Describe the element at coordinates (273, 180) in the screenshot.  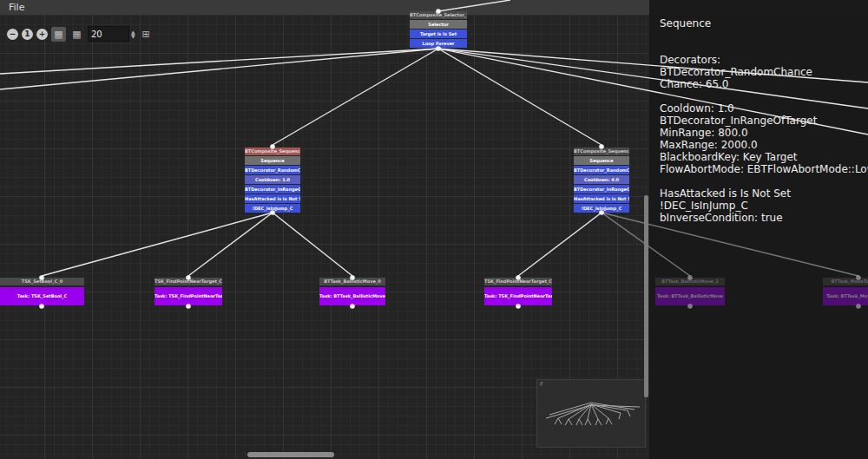
I see `node-row: Cooldown: 1.0` at that location.